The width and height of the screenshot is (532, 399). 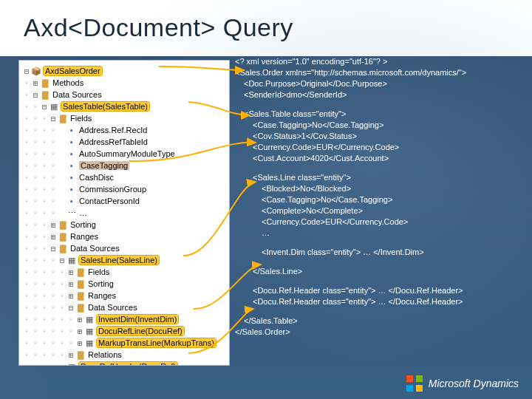 What do you see at coordinates (124, 363) in the screenshot?
I see `tree-row: ····⊞▦DocuRefHeader(DocuRef)` at bounding box center [124, 363].